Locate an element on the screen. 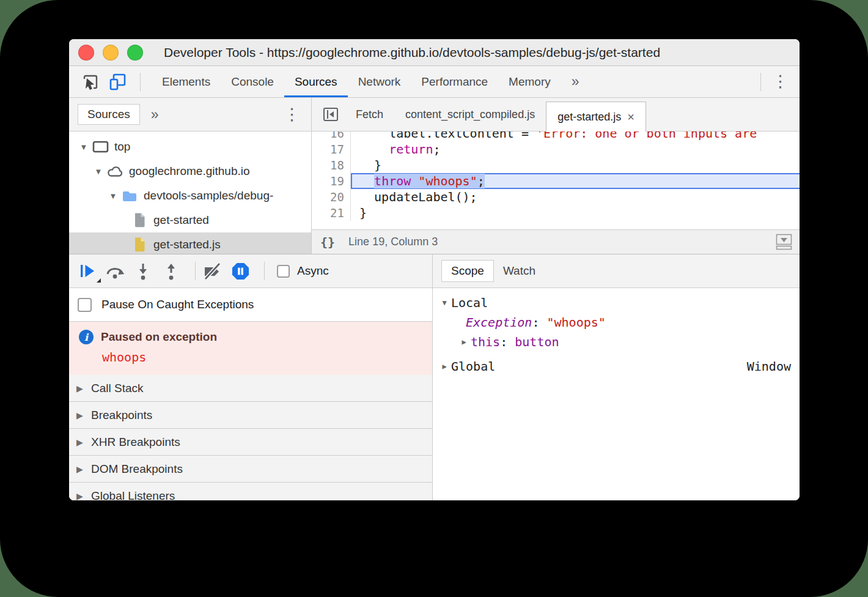 The height and width of the screenshot is (597, 868). navigator-tab-sources: Sources is located at coordinates (109, 114).